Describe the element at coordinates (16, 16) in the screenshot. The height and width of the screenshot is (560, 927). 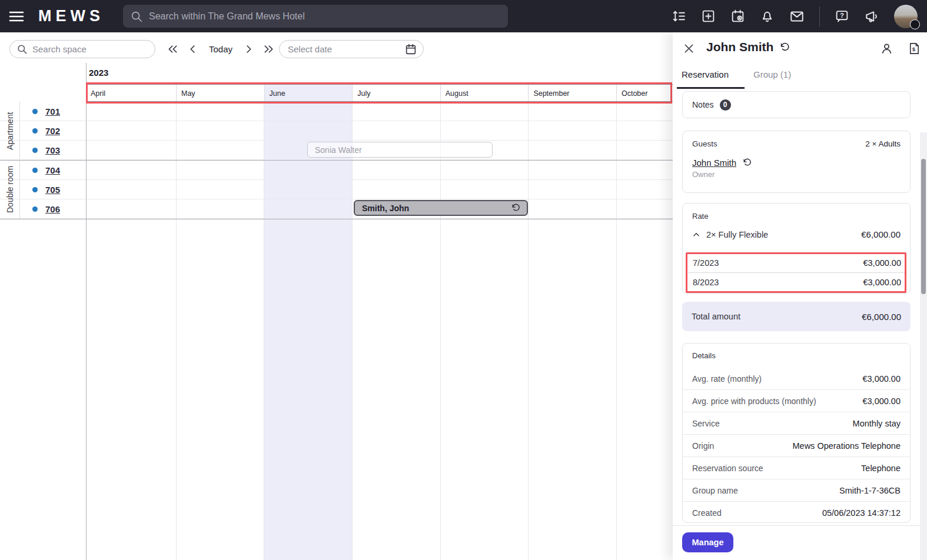
I see `hamburger-menu-icon` at that location.